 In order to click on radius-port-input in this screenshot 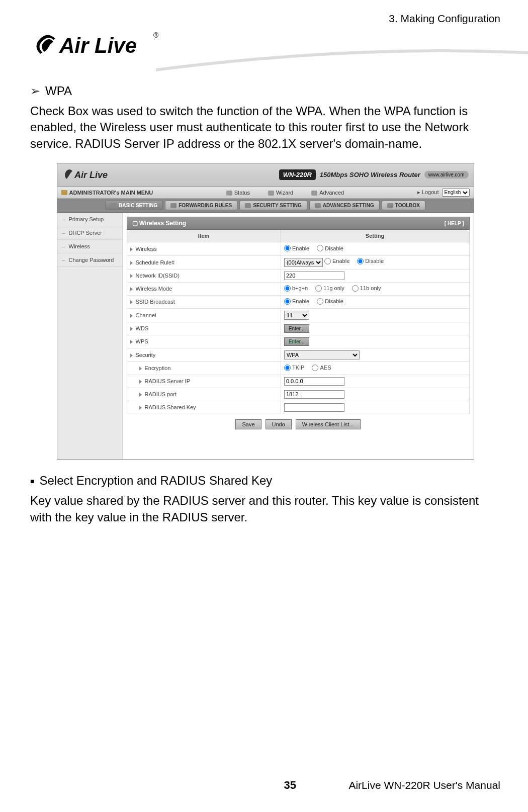, I will do `click(314, 394)`.